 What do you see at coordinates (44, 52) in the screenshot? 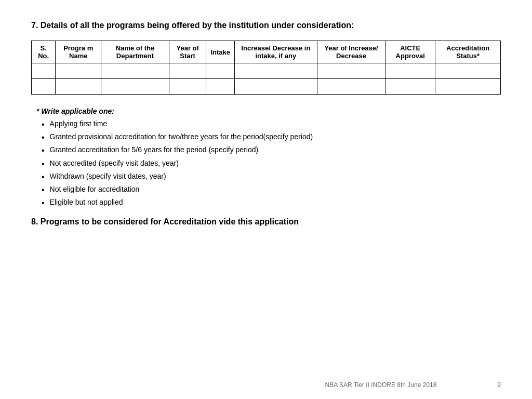
I see `col-sno: S. No.` at bounding box center [44, 52].